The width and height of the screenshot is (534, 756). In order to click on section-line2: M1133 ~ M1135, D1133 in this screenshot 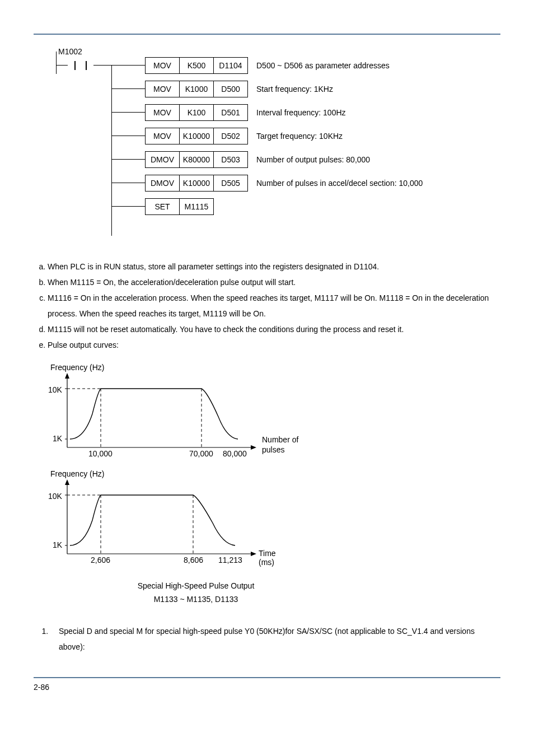, I will do `click(196, 600)`.